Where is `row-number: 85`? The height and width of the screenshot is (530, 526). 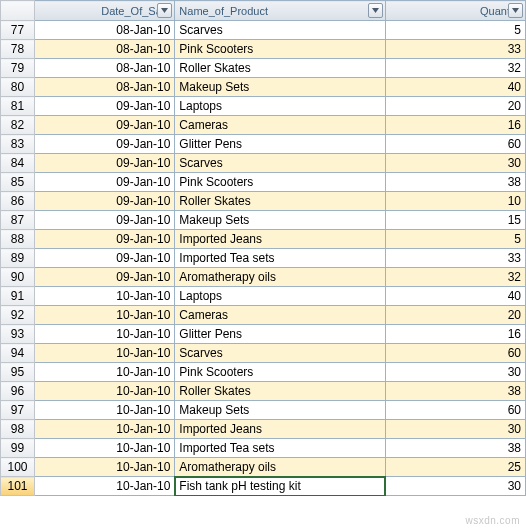 row-number: 85 is located at coordinates (18, 182).